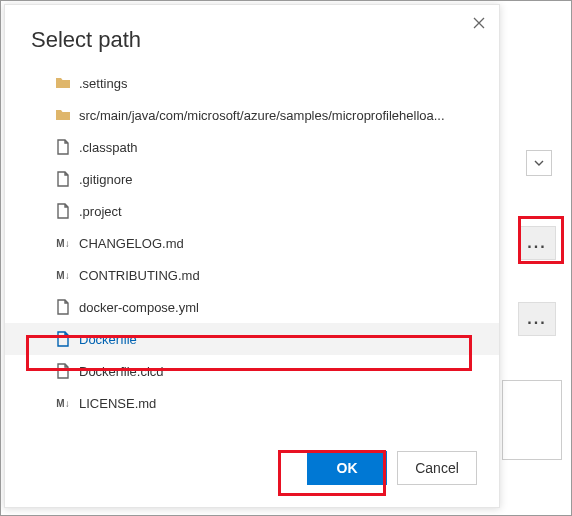 The image size is (572, 516). I want to click on tree-item-label: docker-compose.yml, so click(139, 308).